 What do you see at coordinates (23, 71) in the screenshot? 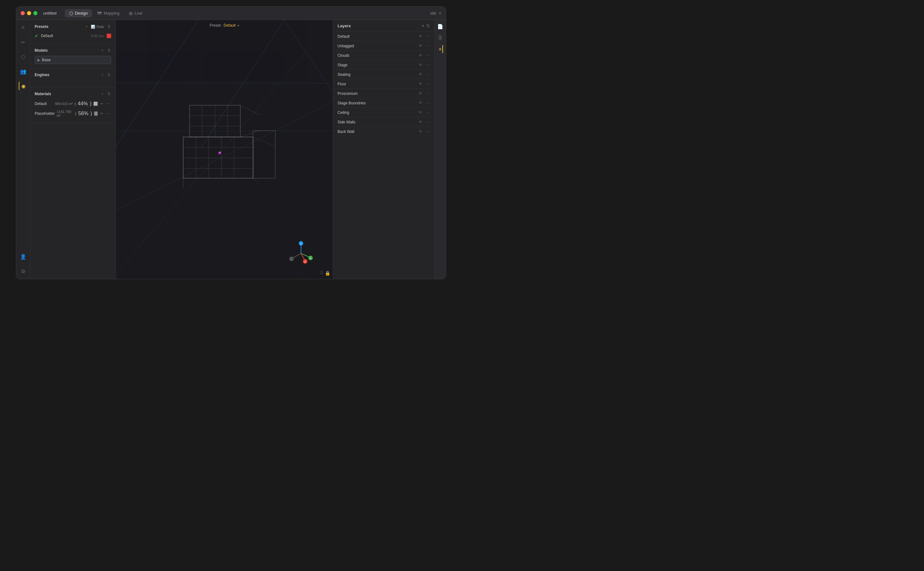
I see `sidebar-icon-group: 👥` at bounding box center [23, 71].